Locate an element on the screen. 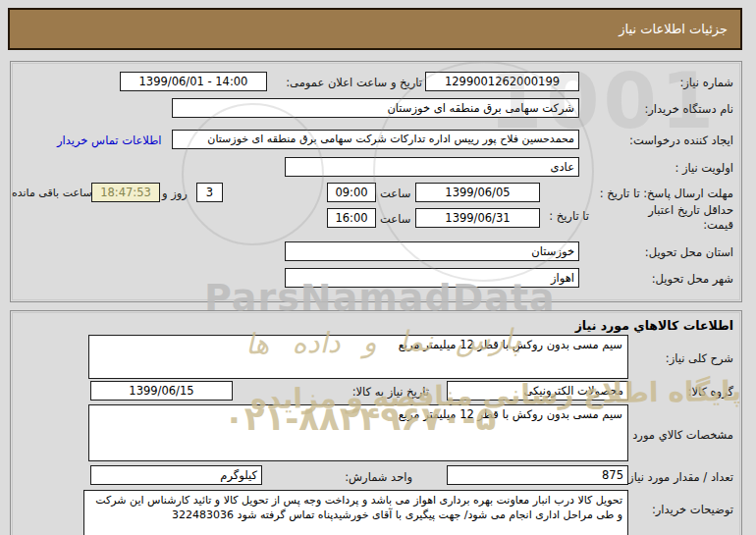 The height and width of the screenshot is (535, 756). reply-deadline-date-field: 1399/06/05 is located at coordinates (477, 192).